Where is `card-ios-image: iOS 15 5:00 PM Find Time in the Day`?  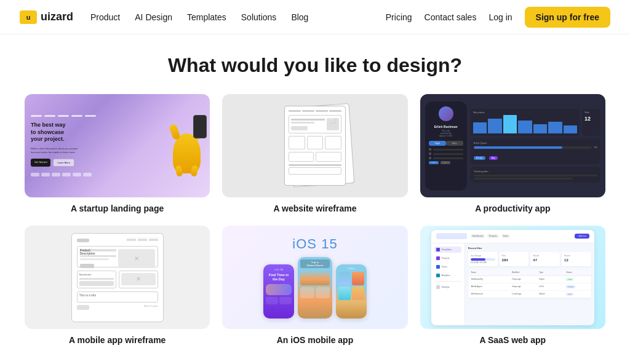 card-ios-image: iOS 15 5:00 PM Find Time in the Day is located at coordinates (315, 277).